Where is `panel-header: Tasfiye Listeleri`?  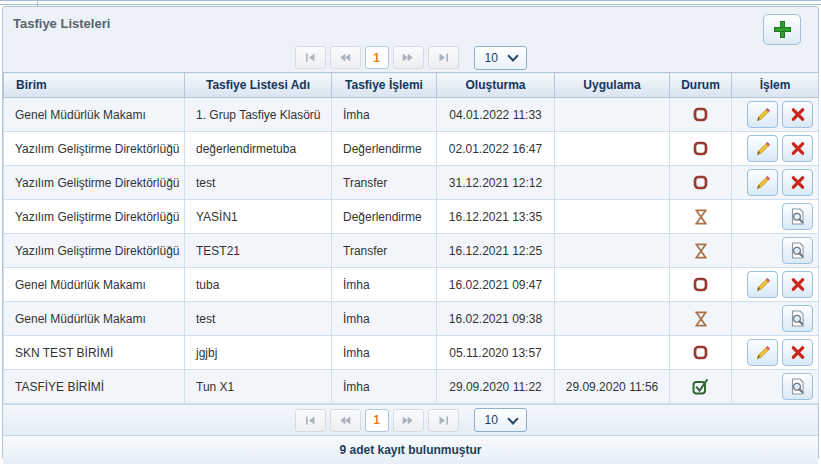
panel-header: Tasfiye Listeleri is located at coordinates (410, 25).